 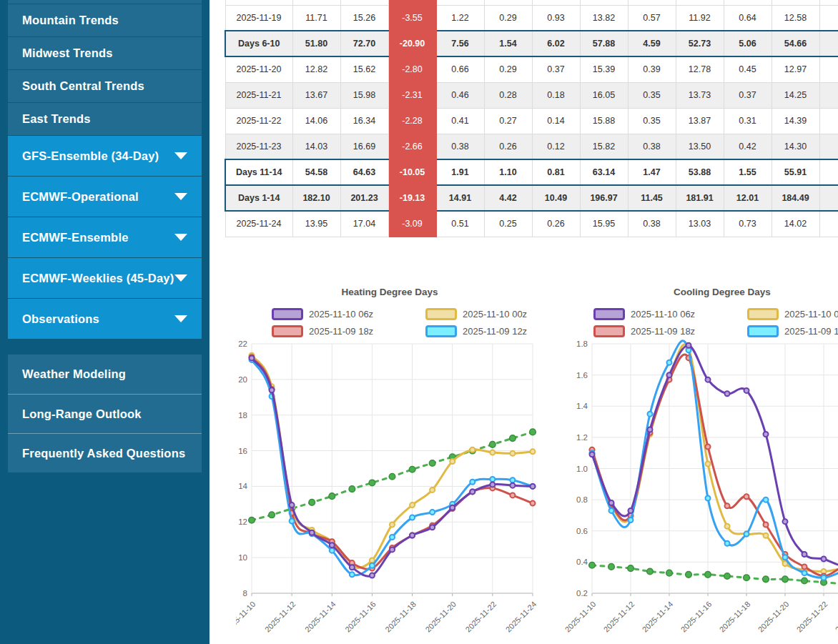 What do you see at coordinates (603, 198) in the screenshot?
I see `table-cell: 196.97` at bounding box center [603, 198].